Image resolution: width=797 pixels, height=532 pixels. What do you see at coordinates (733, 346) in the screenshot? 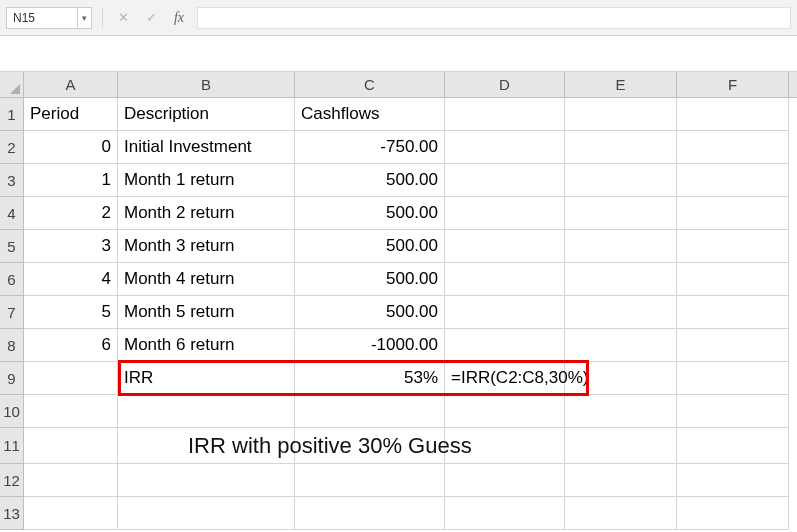
I see `cell-F8` at bounding box center [733, 346].